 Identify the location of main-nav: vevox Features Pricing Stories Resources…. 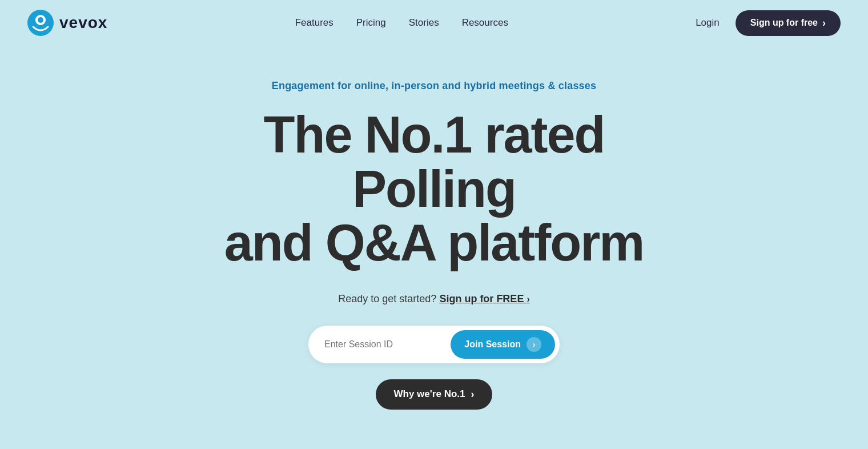
(434, 23).